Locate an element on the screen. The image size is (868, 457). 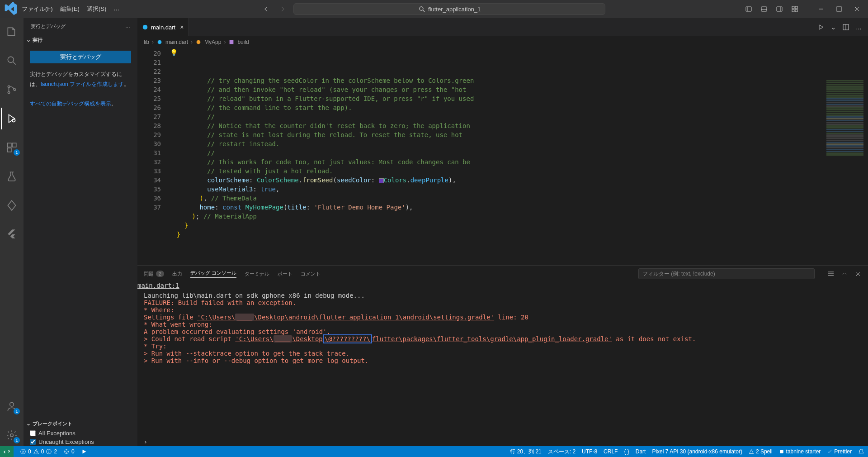
activity-extensions: 1 is located at coordinates (12, 148).